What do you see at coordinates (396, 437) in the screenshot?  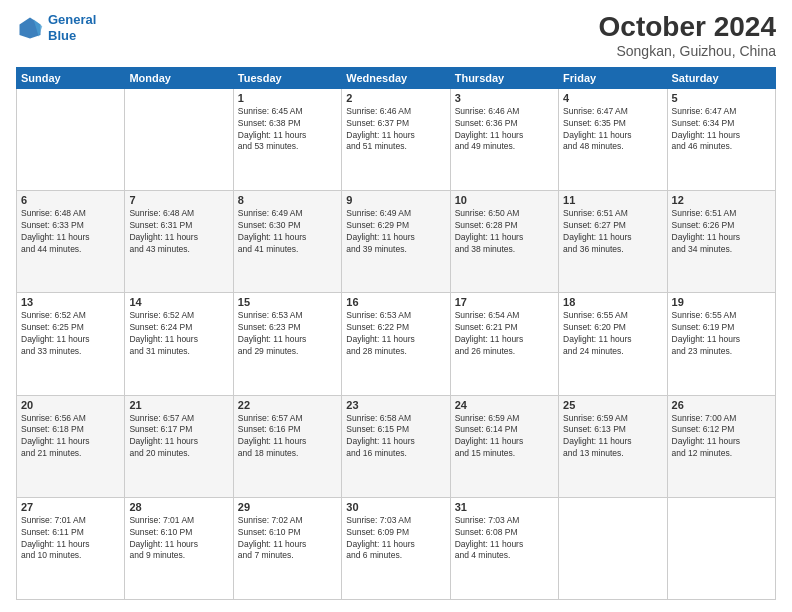 I see `day-info: Sunrise: 6:58 AMSunset: 6:15 PMDaylight:…` at bounding box center [396, 437].